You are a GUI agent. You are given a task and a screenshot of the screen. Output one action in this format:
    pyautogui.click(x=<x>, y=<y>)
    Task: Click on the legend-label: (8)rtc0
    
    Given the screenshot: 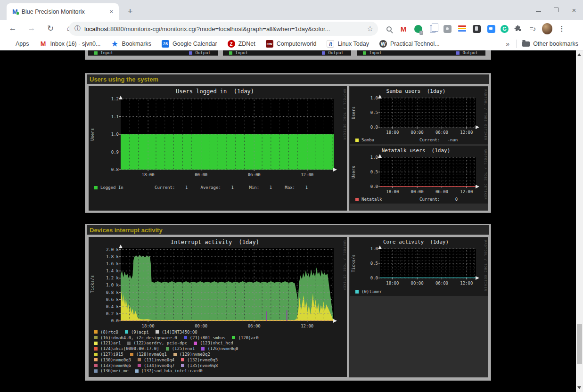 What is the action you would take?
    pyautogui.click(x=109, y=332)
    